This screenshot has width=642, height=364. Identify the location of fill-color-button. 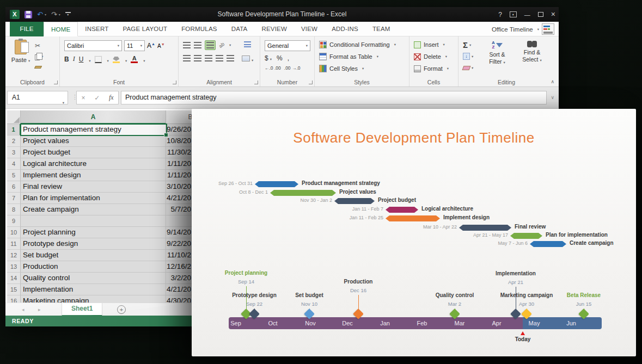
(117, 60).